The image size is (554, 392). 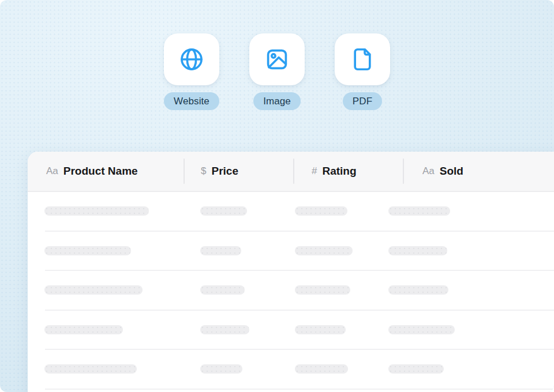 What do you see at coordinates (219, 171) in the screenshot?
I see `column-header-price: $ Price` at bounding box center [219, 171].